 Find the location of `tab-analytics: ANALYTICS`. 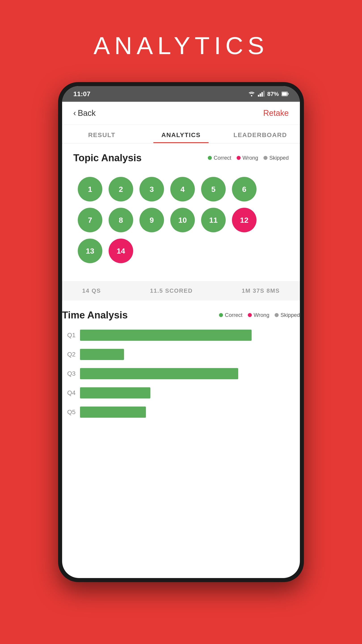

tab-analytics: ANALYTICS is located at coordinates (181, 134).